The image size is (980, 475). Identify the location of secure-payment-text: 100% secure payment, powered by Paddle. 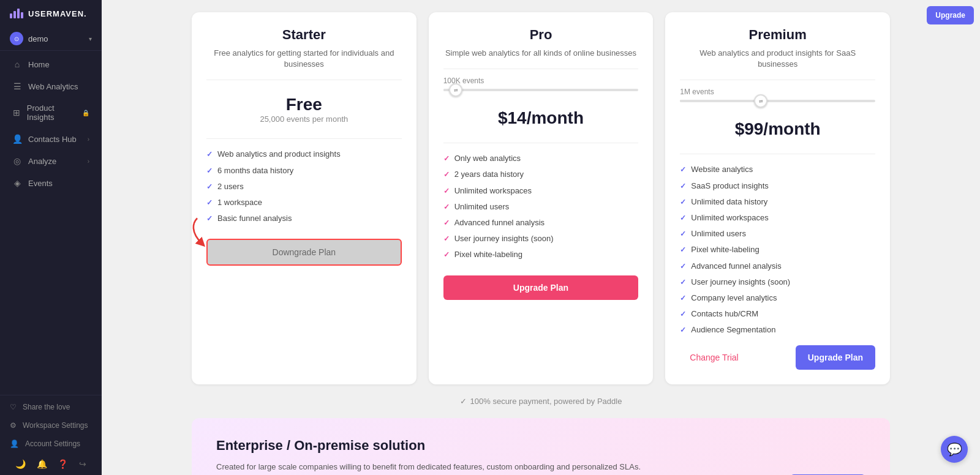
(546, 402).